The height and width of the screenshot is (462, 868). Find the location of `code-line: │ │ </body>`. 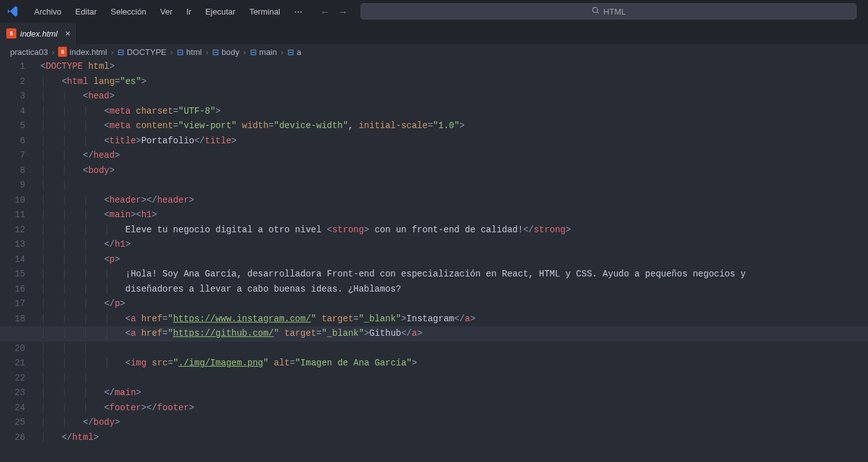

code-line: │ │ </body> is located at coordinates (455, 423).